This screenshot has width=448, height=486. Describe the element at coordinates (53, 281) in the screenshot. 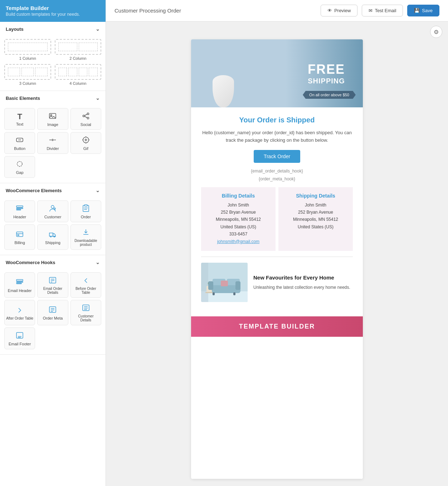

I see `hook-email-order-details-icon` at that location.